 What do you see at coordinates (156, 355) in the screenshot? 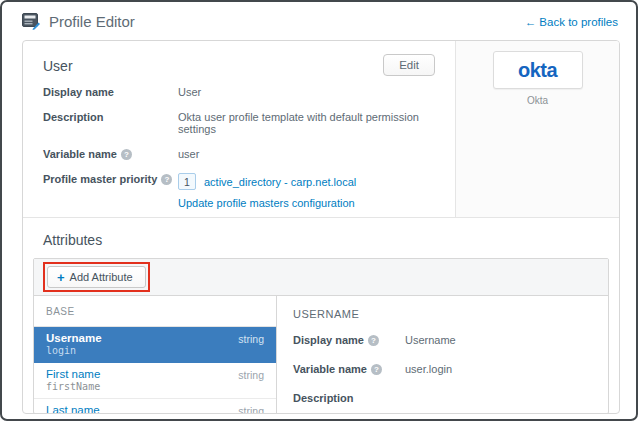
I see `attribute-list: BASE Username string login First name st…` at bounding box center [156, 355].